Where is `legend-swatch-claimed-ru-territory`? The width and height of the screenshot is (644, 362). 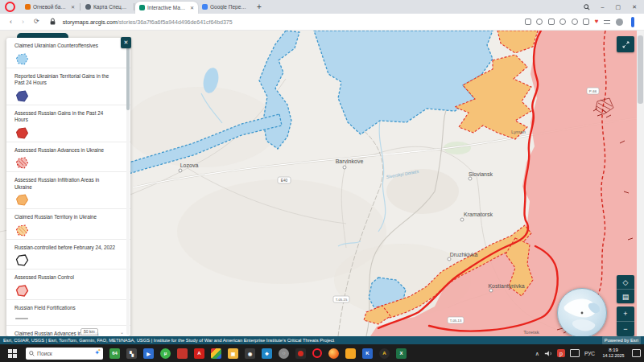 legend-swatch-claimed-ru-territory is located at coordinates (22, 230).